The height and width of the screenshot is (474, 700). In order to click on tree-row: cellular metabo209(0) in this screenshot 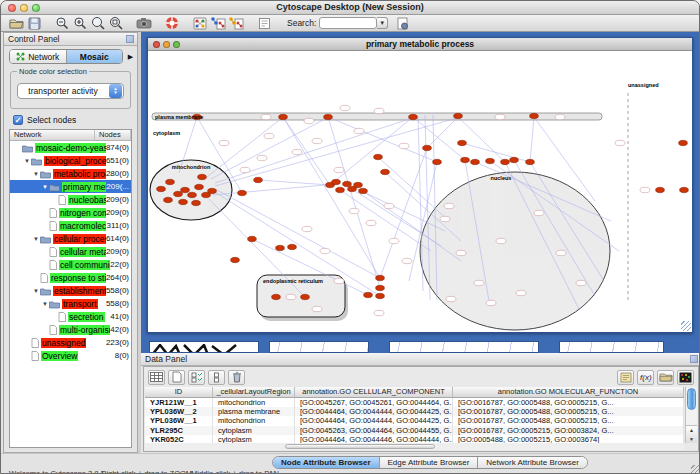, I will do `click(70, 252)`.